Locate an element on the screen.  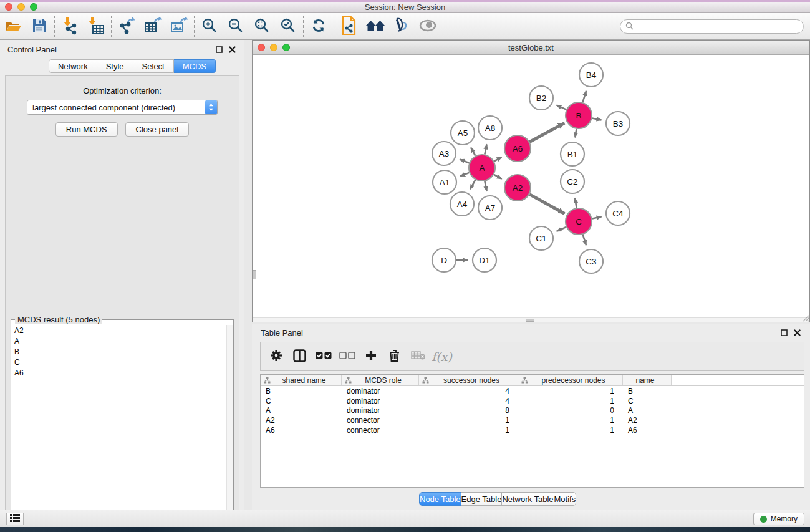
mcds-result-scrollbar is located at coordinates (229, 428).